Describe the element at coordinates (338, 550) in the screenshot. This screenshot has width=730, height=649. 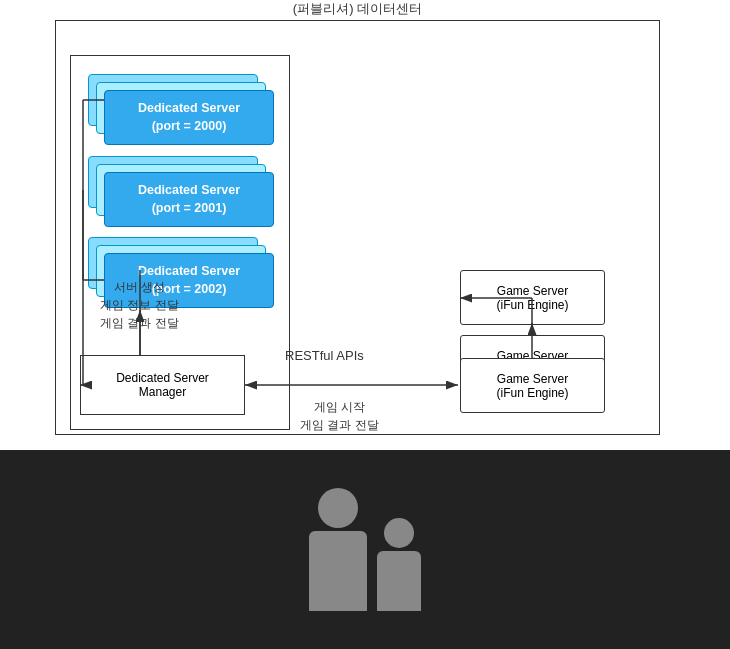
I see `person-adult` at that location.